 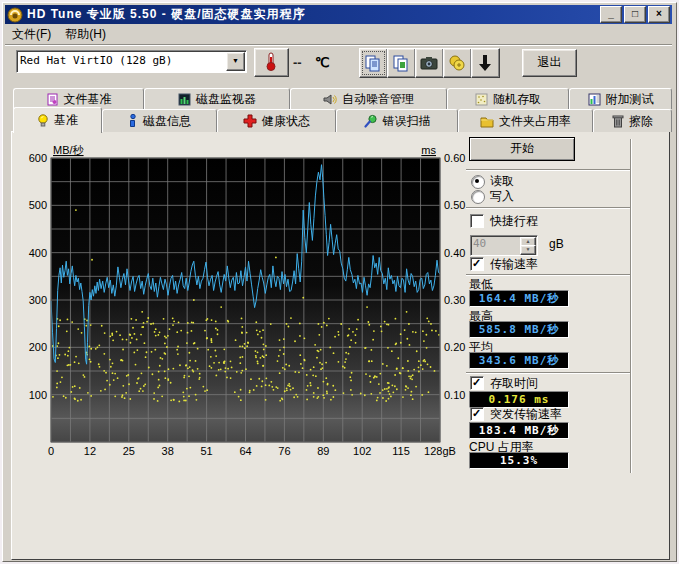 What do you see at coordinates (272, 62) in the screenshot?
I see `temperature-button` at bounding box center [272, 62].